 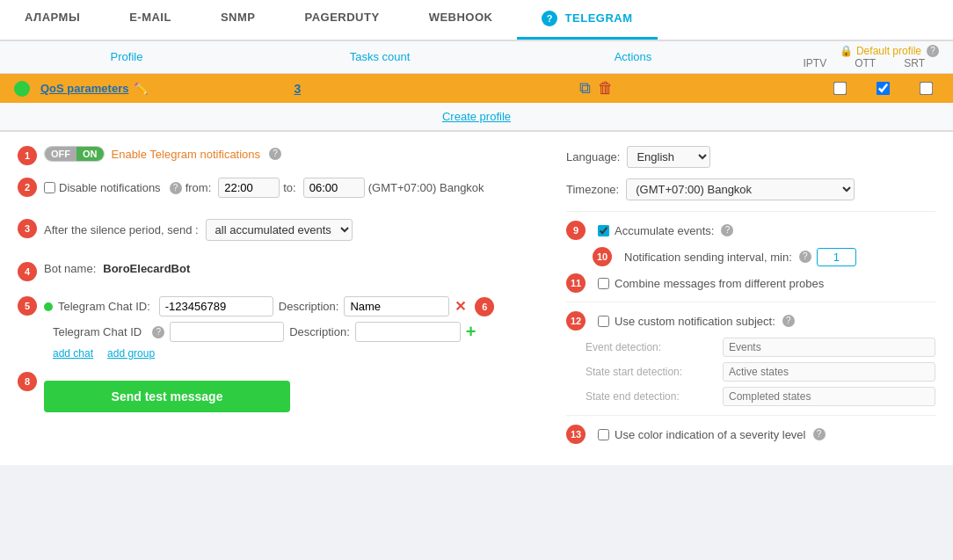 I want to click on state-start-label: State start detection:, so click(x=651, y=372).